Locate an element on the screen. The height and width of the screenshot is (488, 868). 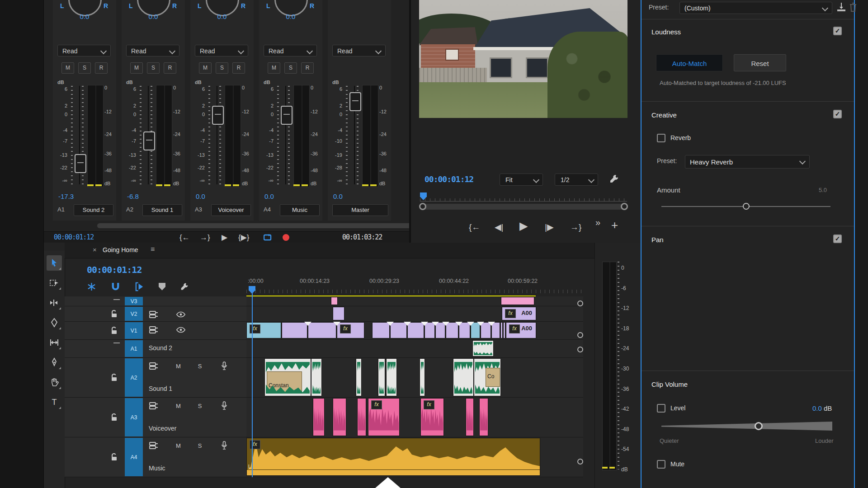
loudness-checkbox: ✓ is located at coordinates (837, 31).